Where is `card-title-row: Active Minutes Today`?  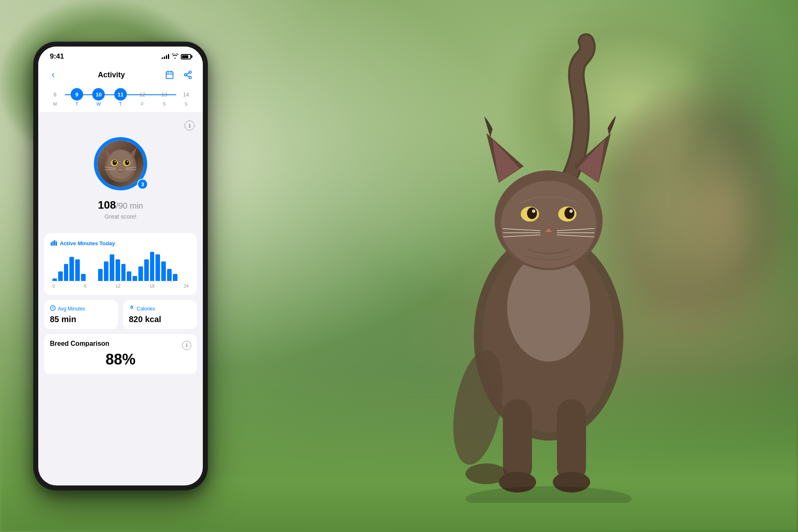 card-title-row: Active Minutes Today is located at coordinates (121, 244).